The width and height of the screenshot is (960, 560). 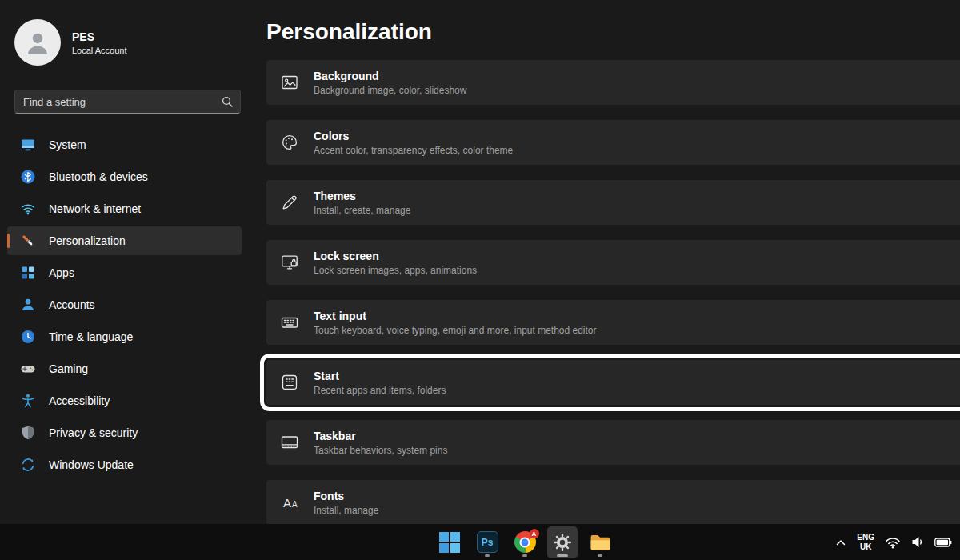 I want to click on sidebar-item-label: Accounts, so click(x=72, y=305).